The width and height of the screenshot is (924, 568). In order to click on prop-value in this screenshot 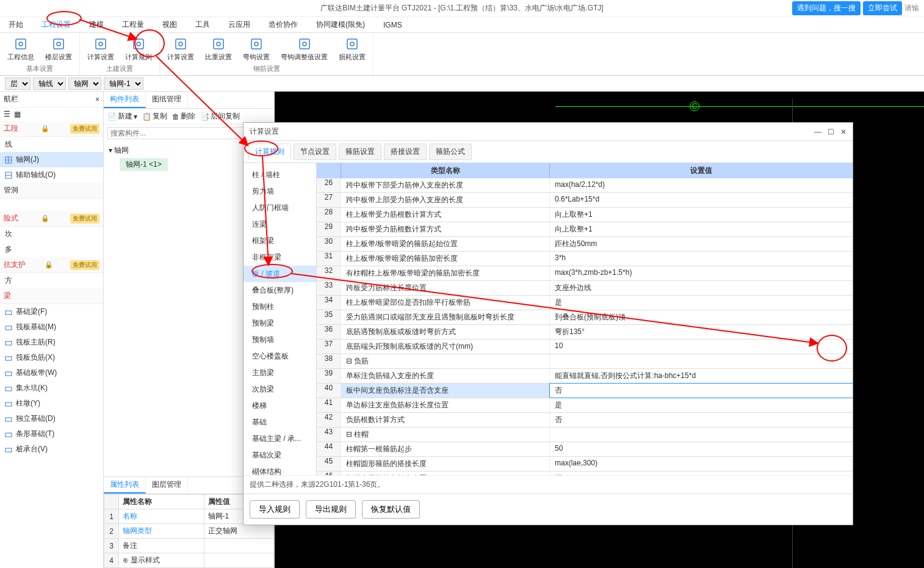, I will do `click(239, 561)`.